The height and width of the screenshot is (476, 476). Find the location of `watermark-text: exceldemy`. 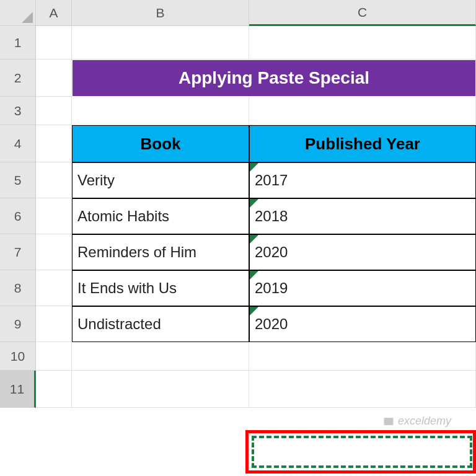

watermark-text: exceldemy is located at coordinates (425, 421).